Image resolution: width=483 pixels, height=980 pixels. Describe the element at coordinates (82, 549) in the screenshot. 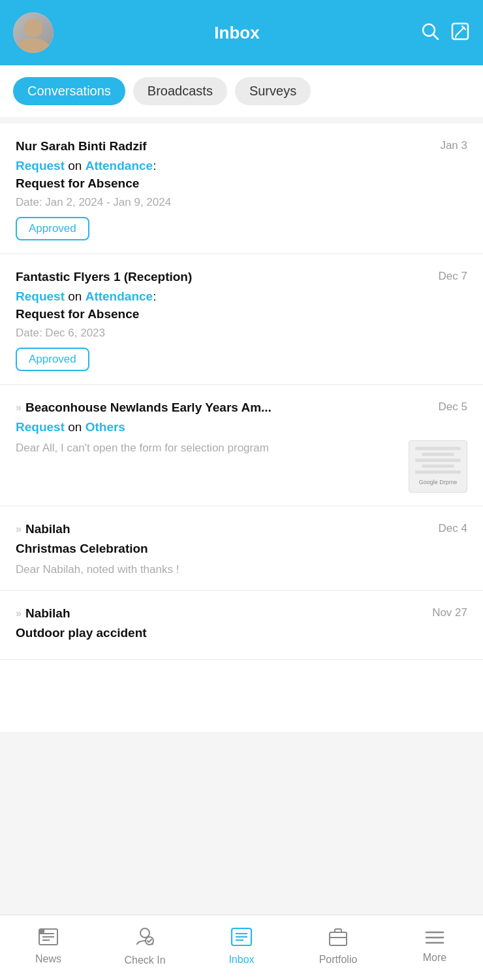

I see `subject-bold: Christmas Celebration` at that location.